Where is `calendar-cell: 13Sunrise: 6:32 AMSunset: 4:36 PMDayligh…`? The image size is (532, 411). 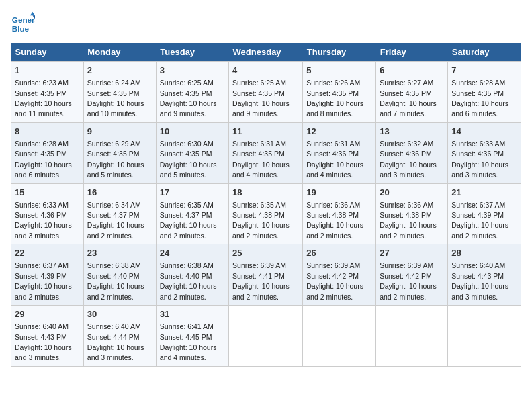
calendar-cell: 13Sunrise: 6:32 AMSunset: 4:36 PMDayligh… is located at coordinates (412, 153).